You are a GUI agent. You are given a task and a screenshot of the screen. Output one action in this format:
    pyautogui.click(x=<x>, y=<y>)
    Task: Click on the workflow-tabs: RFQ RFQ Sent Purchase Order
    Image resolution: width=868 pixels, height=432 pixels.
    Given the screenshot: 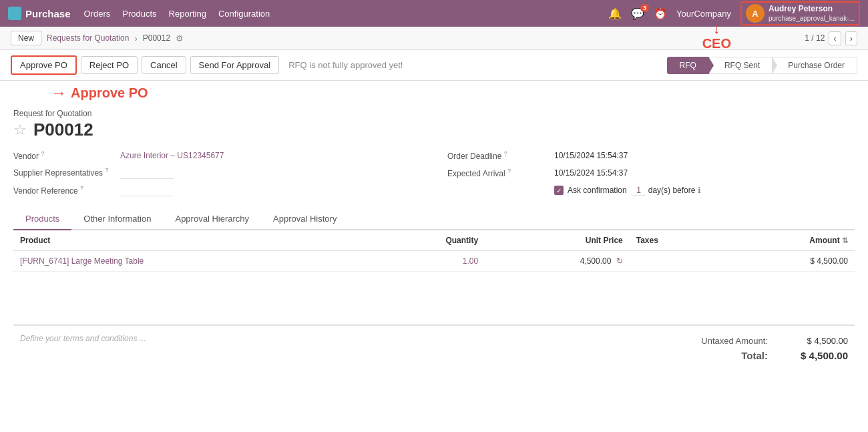 What is the action you would take?
    pyautogui.click(x=763, y=65)
    